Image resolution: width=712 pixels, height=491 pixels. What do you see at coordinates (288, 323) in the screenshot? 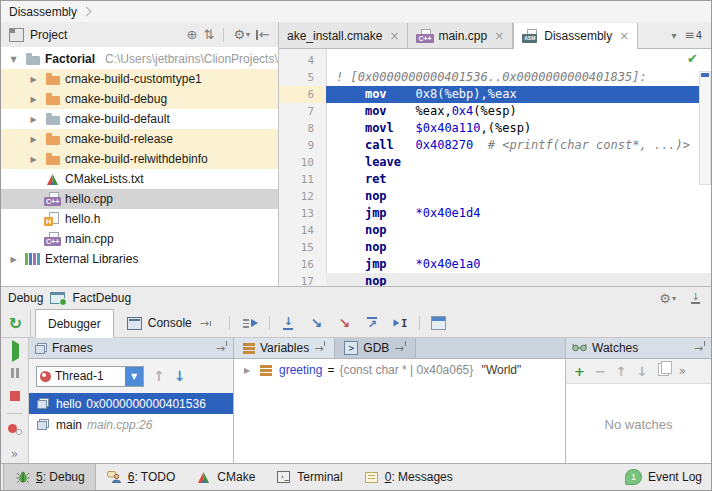
I see `step-over-button: ↓` at bounding box center [288, 323].